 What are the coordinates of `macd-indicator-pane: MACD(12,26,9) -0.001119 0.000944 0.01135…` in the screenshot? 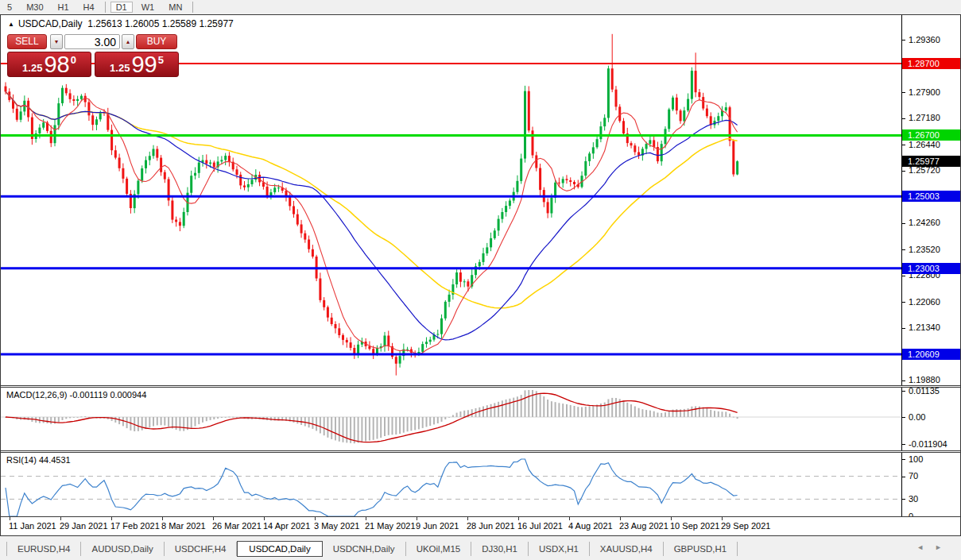 It's located at (480, 419).